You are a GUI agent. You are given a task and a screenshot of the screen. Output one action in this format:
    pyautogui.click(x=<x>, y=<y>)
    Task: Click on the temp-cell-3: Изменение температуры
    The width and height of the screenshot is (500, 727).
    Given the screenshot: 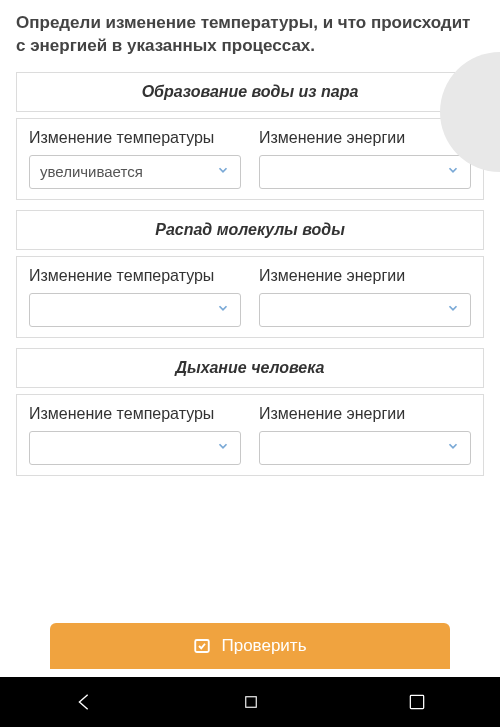 What is the action you would take?
    pyautogui.click(x=135, y=435)
    